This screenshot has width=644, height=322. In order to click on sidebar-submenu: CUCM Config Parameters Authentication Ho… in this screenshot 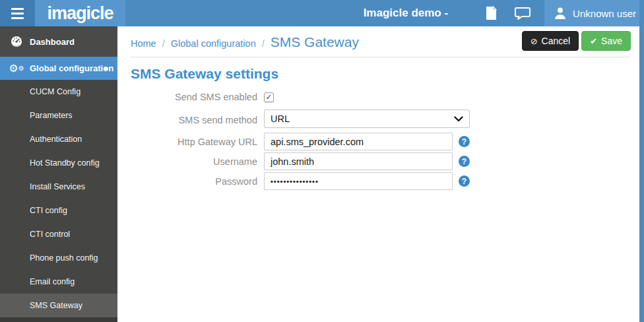, I will do `click(59, 199)`.